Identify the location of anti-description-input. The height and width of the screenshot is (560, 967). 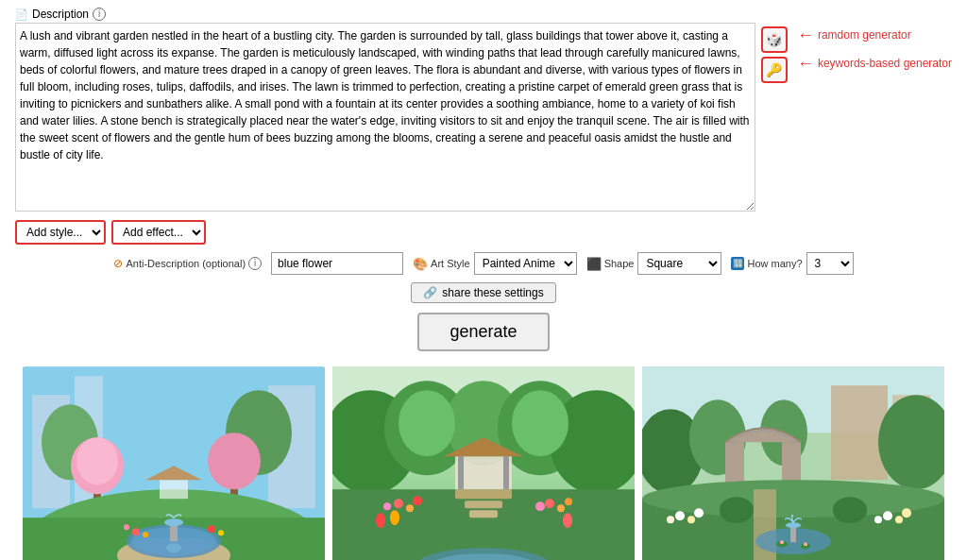
(337, 263).